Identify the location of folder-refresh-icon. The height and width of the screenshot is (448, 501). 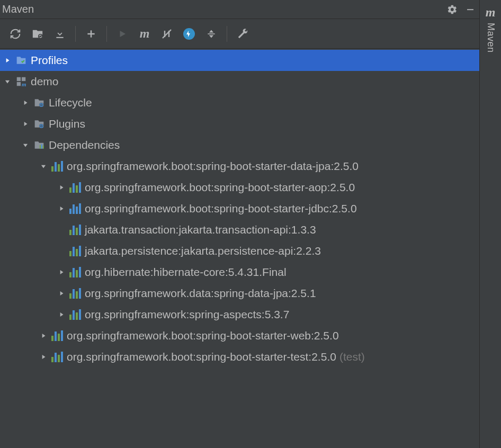
(38, 34).